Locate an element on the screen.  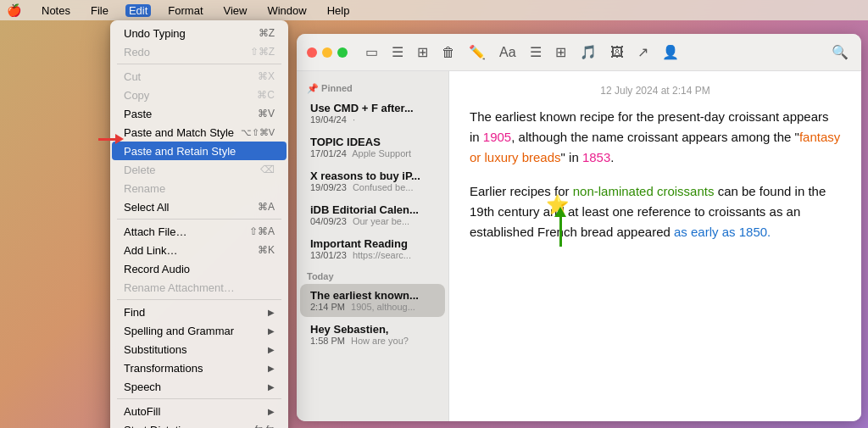
menubar-format: Format is located at coordinates (185, 10).